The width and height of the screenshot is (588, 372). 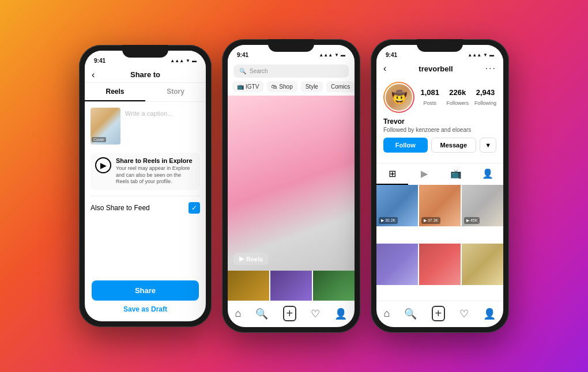 What do you see at coordinates (312, 86) in the screenshot?
I see `category-style: Style` at bounding box center [312, 86].